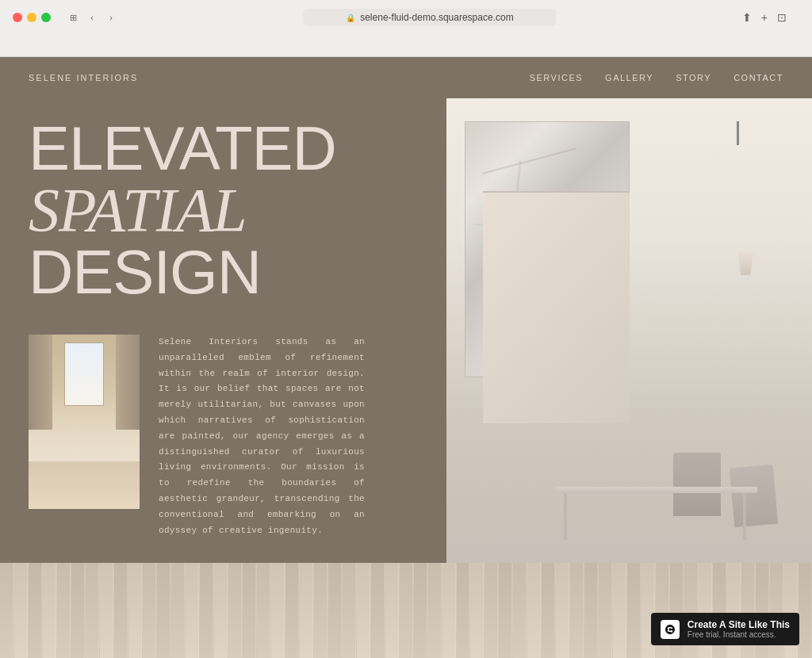 The width and height of the screenshot is (812, 658). I want to click on browser-actions: ⬆ + ⊡, so click(771, 17).